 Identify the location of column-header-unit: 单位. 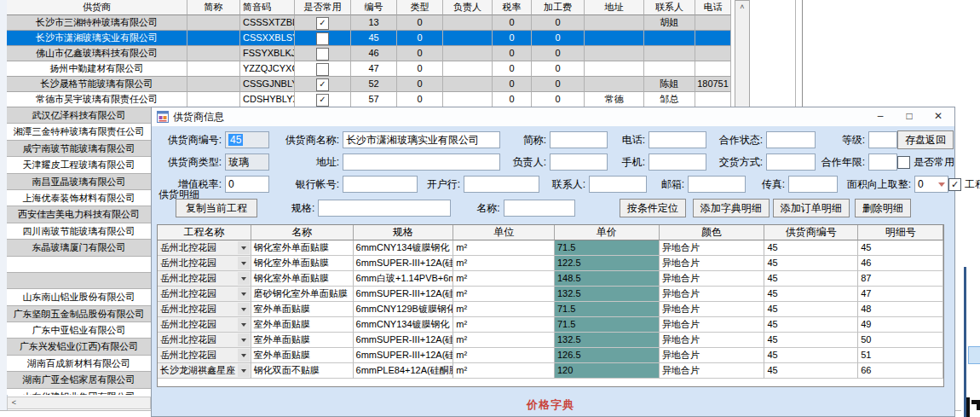
(504, 233).